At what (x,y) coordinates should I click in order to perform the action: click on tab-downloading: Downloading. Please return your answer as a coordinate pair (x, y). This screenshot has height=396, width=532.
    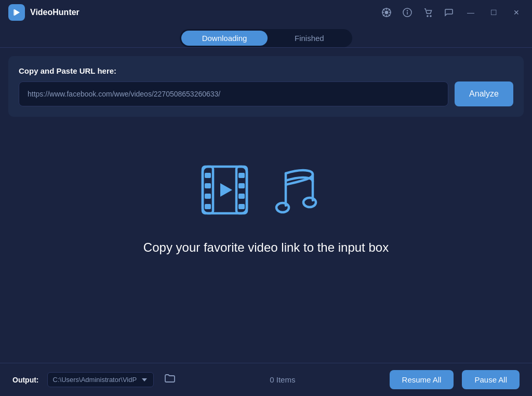
    Looking at the image, I should click on (224, 38).